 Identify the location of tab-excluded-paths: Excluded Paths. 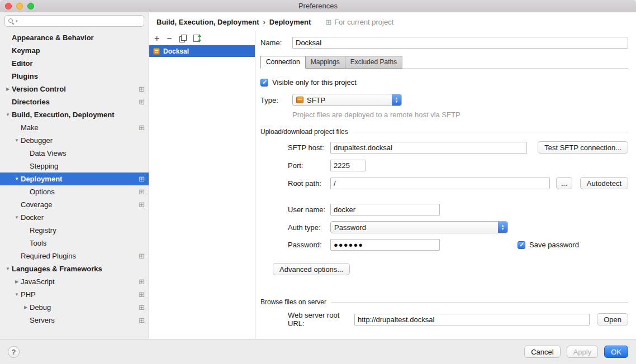
(374, 63).